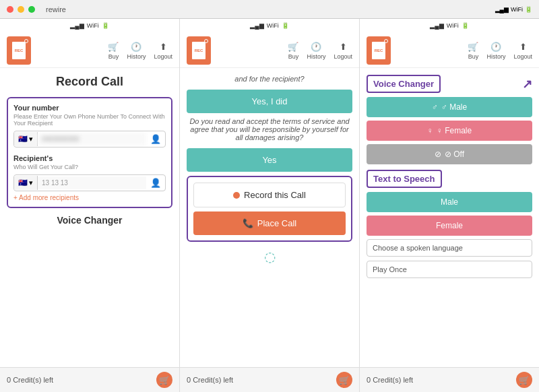 Image resolution: width=539 pixels, height=392 pixels. What do you see at coordinates (454, 107) in the screenshot?
I see `male-label: ♂ Male` at bounding box center [454, 107].